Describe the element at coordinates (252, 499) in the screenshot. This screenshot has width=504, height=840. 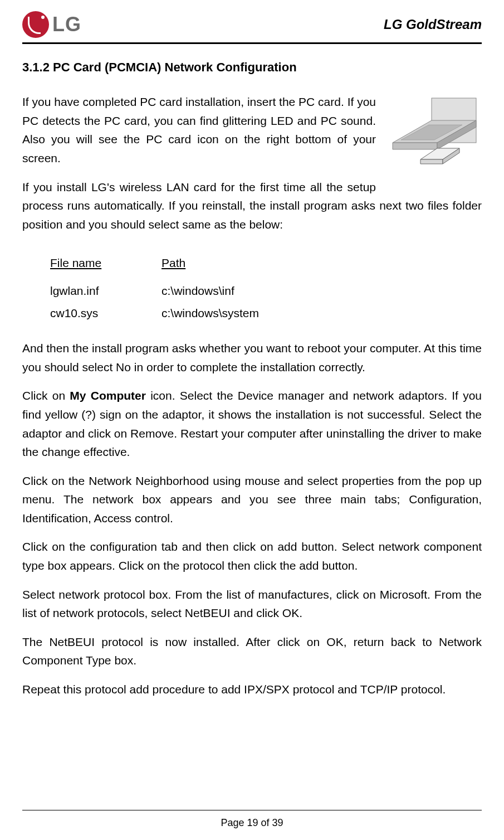
I see `paragraph-5: Click on the Network Neighborhood using …` at that location.